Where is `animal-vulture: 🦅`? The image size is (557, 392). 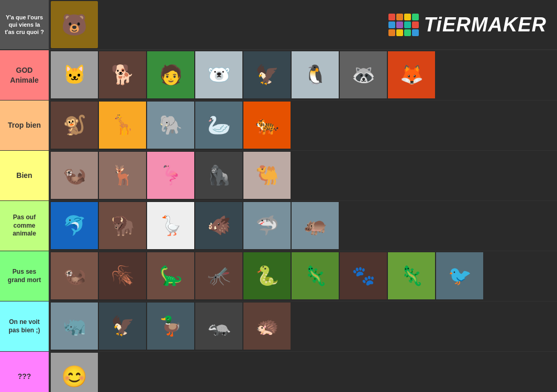 animal-vulture: 🦅 is located at coordinates (122, 326).